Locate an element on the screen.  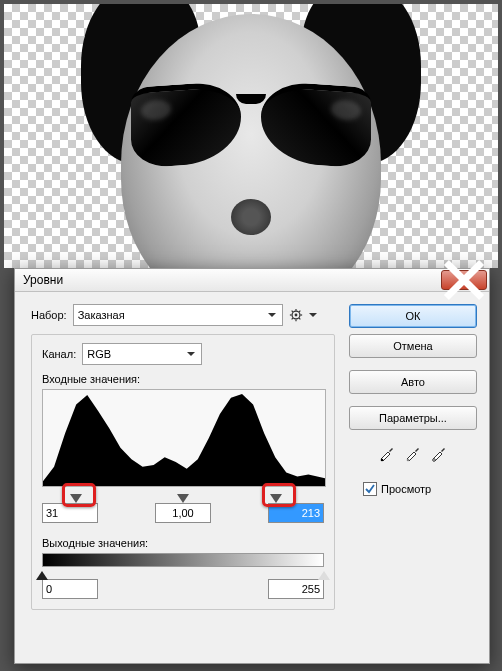
options-button-label: Параметры... is located at coordinates (413, 418).